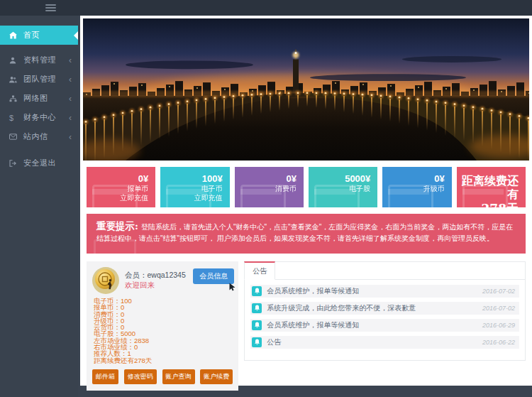  I want to click on stat-label: 电子币, so click(192, 189).